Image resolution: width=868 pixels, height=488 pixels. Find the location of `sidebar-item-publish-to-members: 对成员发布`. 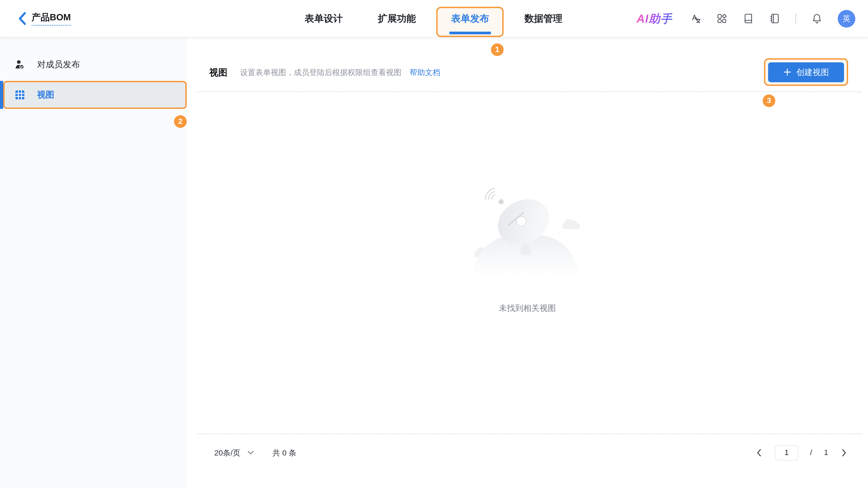

sidebar-item-publish-to-members: 对成员发布 is located at coordinates (93, 65).